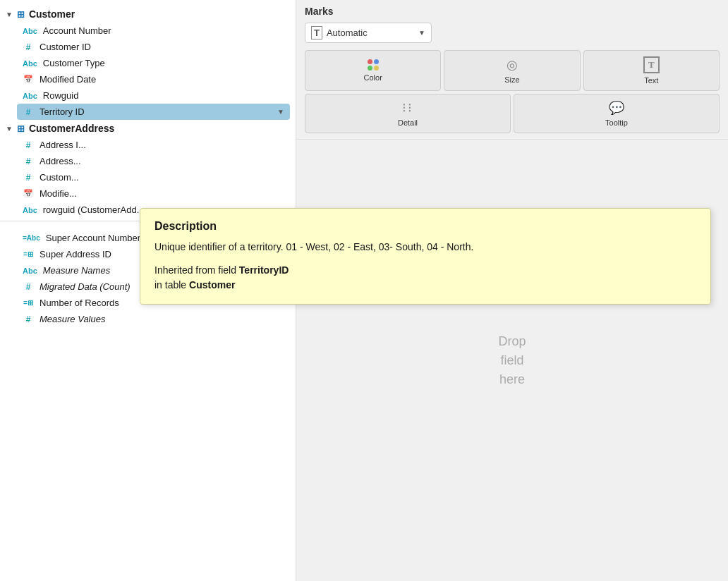 The width and height of the screenshot is (728, 581). What do you see at coordinates (28, 145) in the screenshot?
I see `hash-icon-address1: #` at bounding box center [28, 145].